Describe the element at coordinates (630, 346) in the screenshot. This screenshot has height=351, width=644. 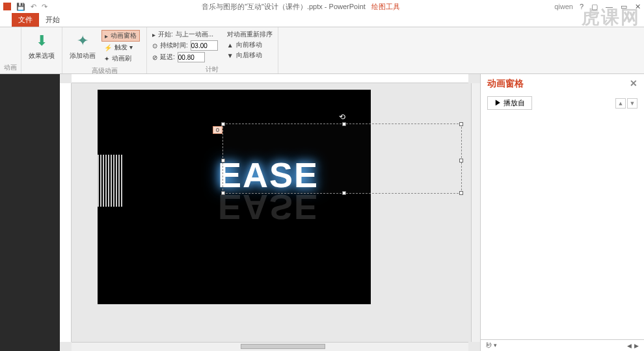
I see `timeline-scroll-left-icon: ◀` at that location.